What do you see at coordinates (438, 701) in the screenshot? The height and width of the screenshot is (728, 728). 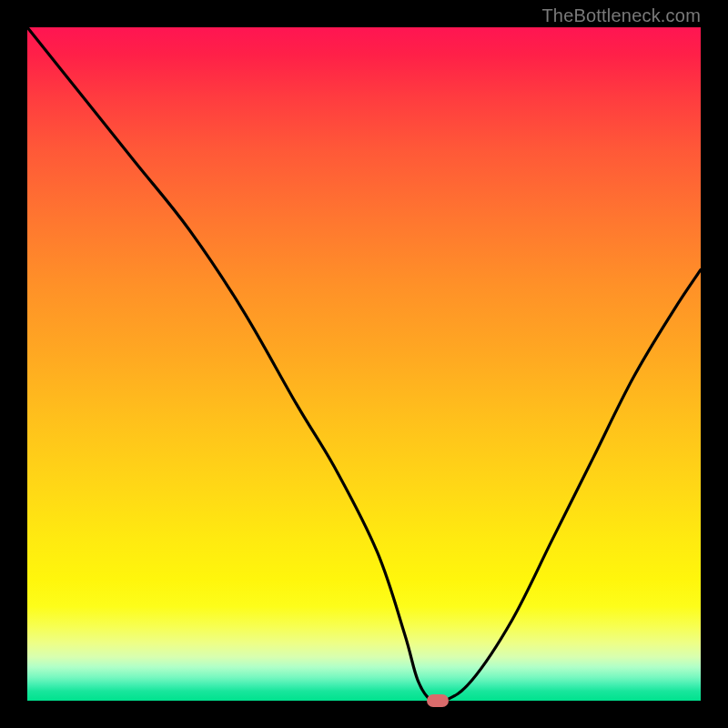 I see `optimal-point-marker` at bounding box center [438, 701].